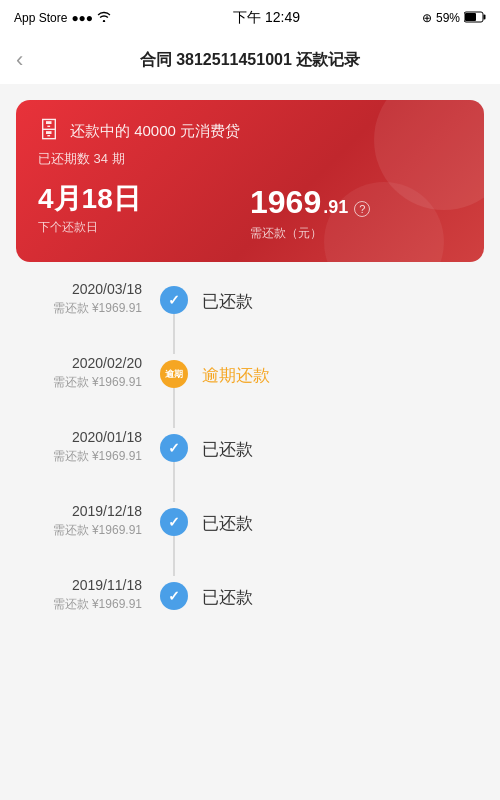 The height and width of the screenshot is (800, 500). I want to click on wifi-icon, so click(104, 18).